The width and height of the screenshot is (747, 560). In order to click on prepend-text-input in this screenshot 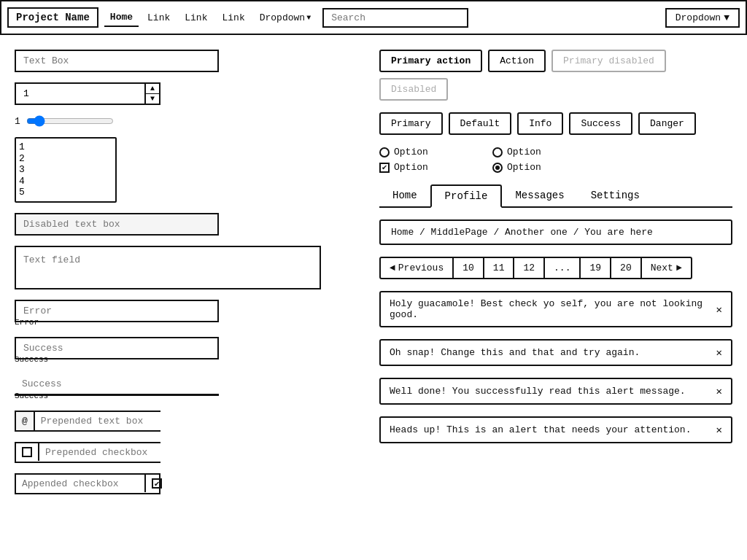, I will do `click(99, 421)`.